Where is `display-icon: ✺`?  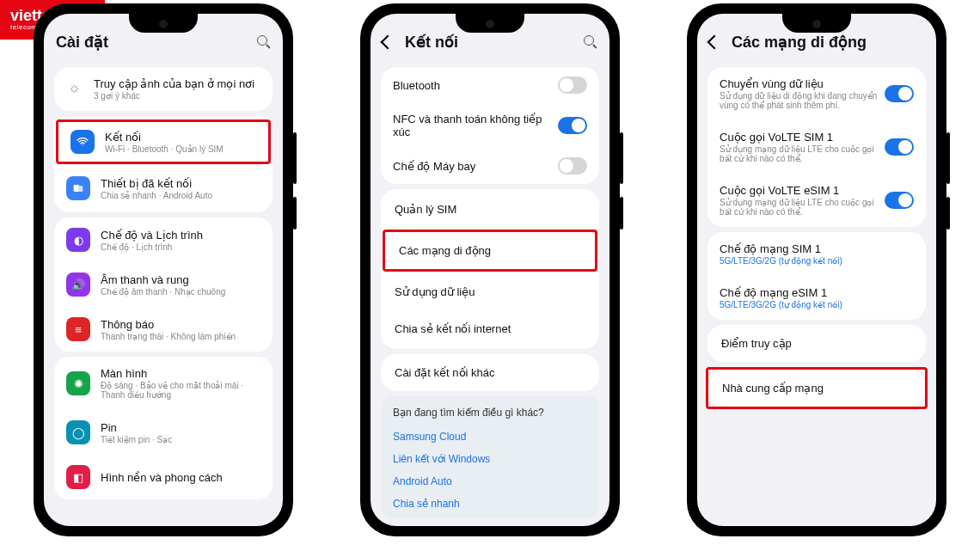 display-icon: ✺ is located at coordinates (78, 383).